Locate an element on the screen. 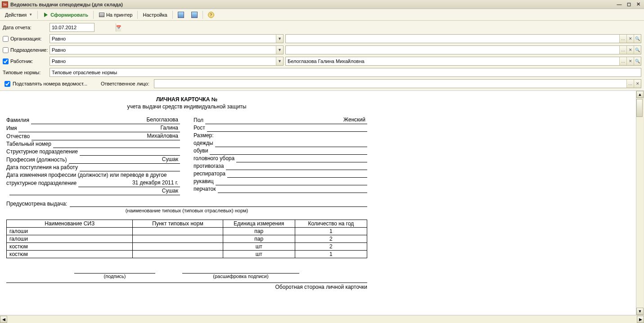 Image resolution: width=644 pixels, height=323 pixels. shoes-value is located at coordinates (288, 152).